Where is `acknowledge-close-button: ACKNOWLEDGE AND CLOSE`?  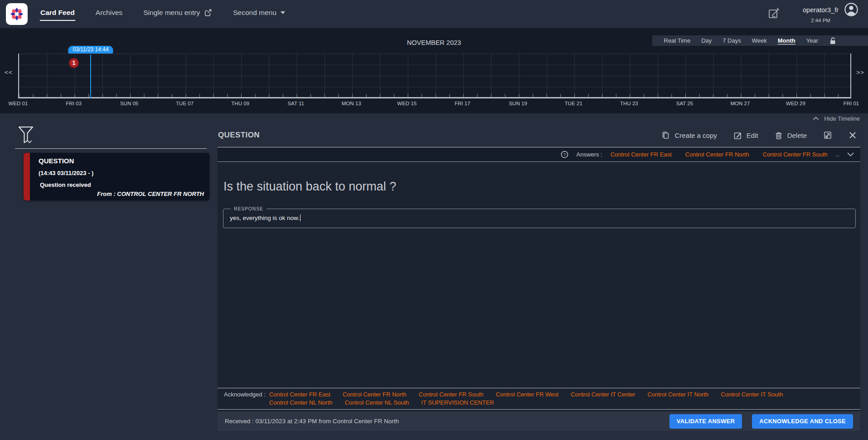 acknowledge-close-button: ACKNOWLEDGE AND CLOSE is located at coordinates (802, 421).